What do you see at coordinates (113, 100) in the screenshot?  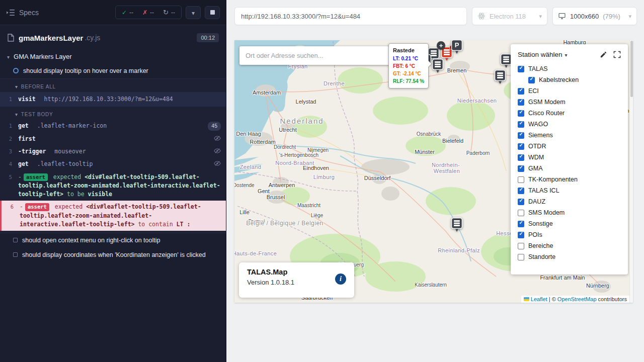 I see `command-visit: 1 visit http://192.168.10.33:3000/?m=12&…` at bounding box center [113, 100].